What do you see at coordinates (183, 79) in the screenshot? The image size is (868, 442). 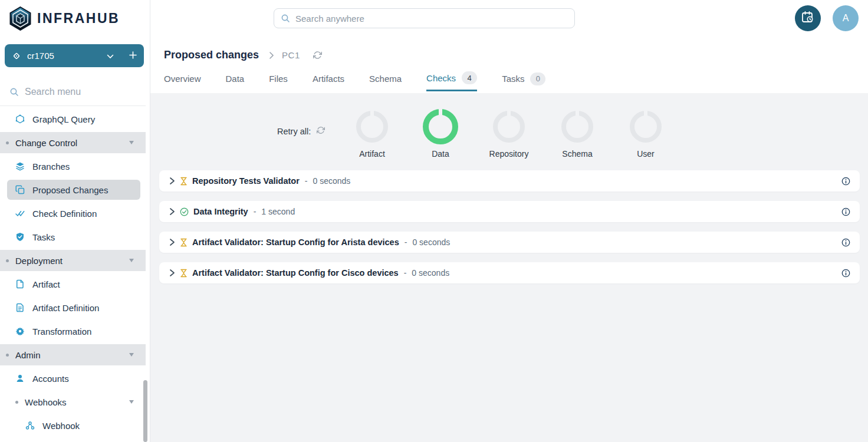 I see `tab-overview: Overview` at bounding box center [183, 79].